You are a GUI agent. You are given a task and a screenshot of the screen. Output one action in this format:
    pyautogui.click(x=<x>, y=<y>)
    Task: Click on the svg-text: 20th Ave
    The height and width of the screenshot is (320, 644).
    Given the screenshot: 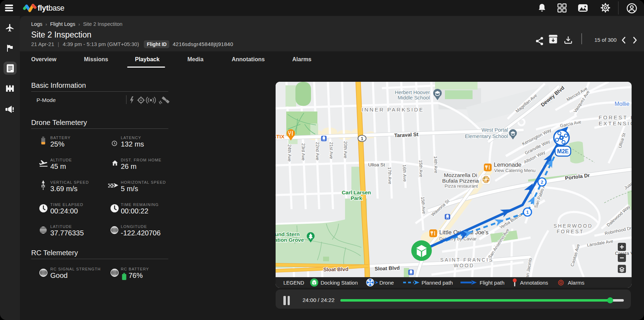 What is the action you would take?
    pyautogui.click(x=345, y=150)
    